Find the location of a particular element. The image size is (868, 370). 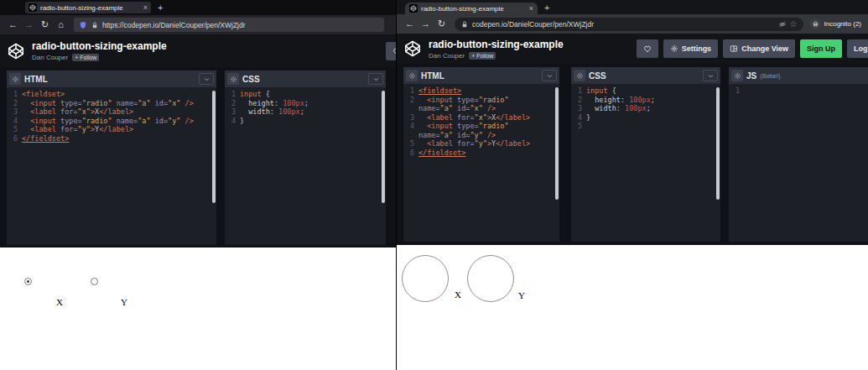

line-number: 1 is located at coordinates (232, 94).